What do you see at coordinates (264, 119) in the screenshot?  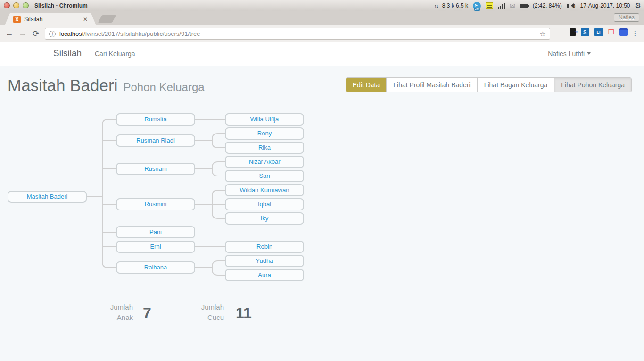 I see `tree-node-grandchild: Wilia Ulfija` at bounding box center [264, 119].